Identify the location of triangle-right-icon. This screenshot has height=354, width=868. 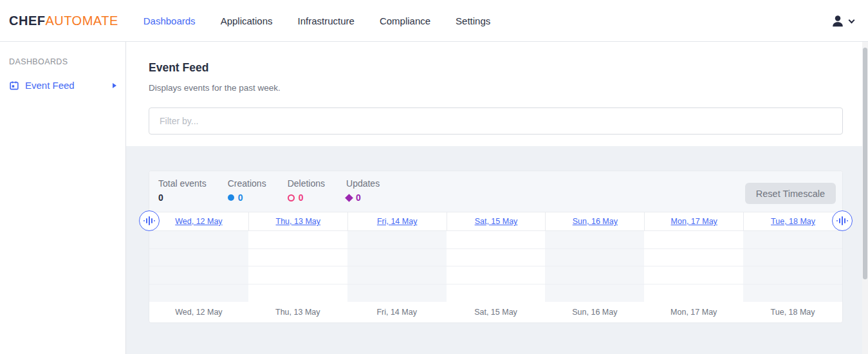
(115, 86).